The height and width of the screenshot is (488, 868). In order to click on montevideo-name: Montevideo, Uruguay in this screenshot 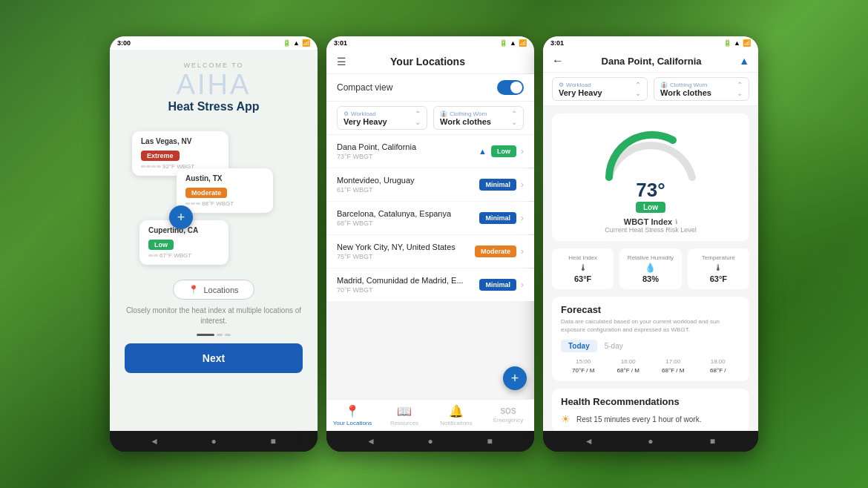, I will do `click(375, 180)`.